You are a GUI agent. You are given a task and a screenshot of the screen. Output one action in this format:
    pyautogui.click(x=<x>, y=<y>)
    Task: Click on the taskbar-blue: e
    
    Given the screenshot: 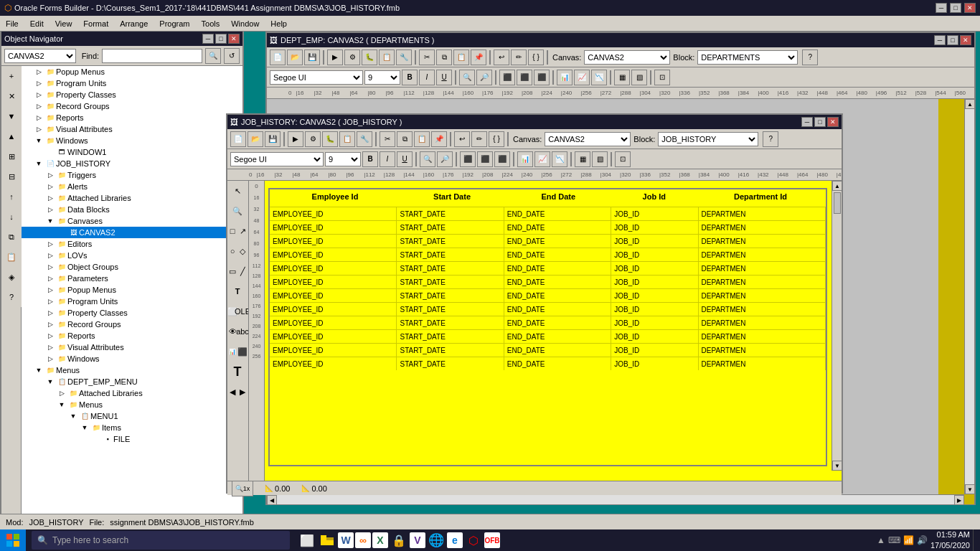 What is the action you would take?
    pyautogui.click(x=455, y=540)
    